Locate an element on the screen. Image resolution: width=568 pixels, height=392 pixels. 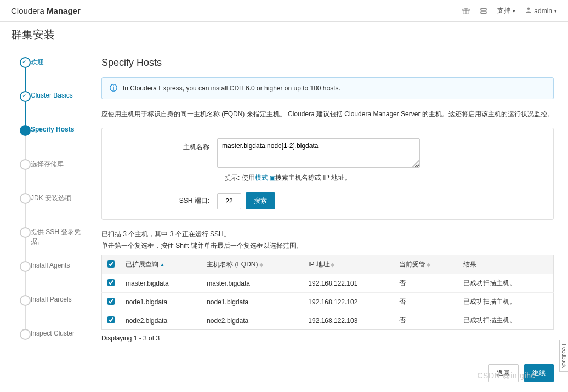
cell-query: master.bigdata is located at coordinates (161, 283).